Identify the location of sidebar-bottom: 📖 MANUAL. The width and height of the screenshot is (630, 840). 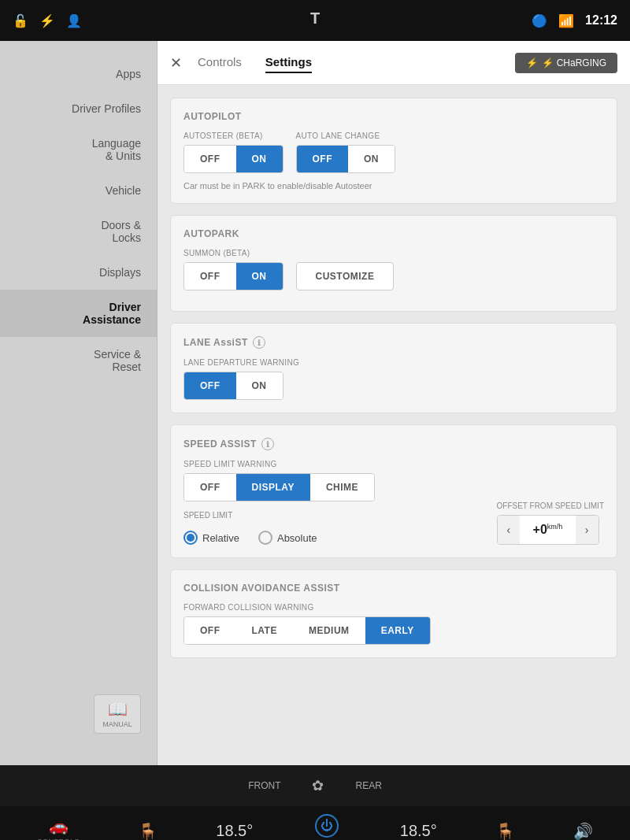
(117, 714).